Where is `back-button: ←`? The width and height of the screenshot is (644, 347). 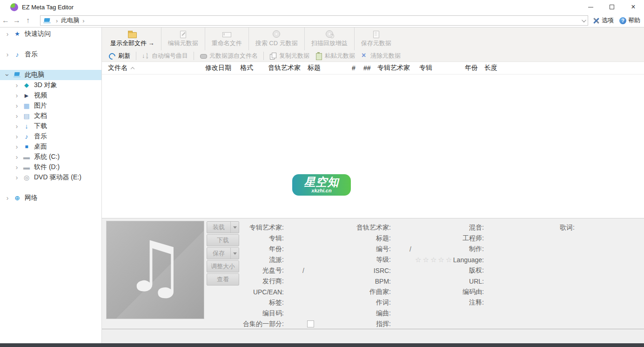
back-button: ← is located at coordinates (6, 20).